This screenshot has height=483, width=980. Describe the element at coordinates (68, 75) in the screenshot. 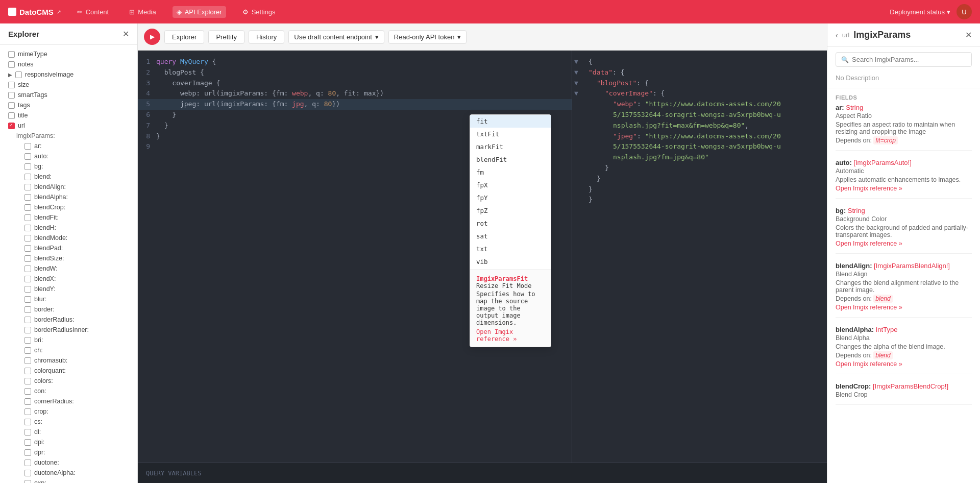

I see `sidebar-item-responsiveimage: ▶ responsiveImage` at that location.